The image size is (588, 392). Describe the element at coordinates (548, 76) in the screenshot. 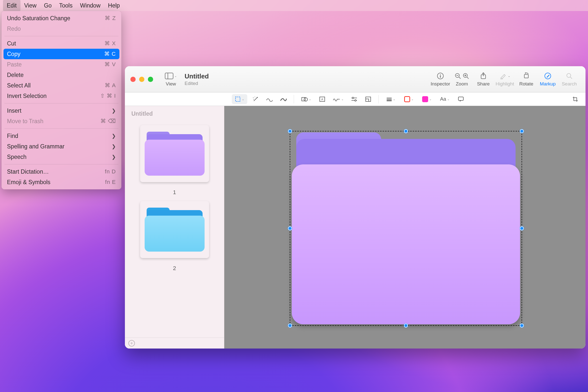

I see `markup-icon` at that location.